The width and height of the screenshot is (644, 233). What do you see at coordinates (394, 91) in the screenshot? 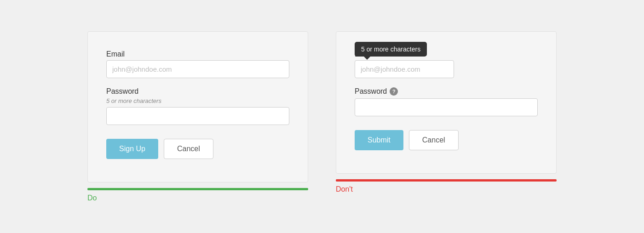
I see `dont-help-icon: ?` at bounding box center [394, 91].